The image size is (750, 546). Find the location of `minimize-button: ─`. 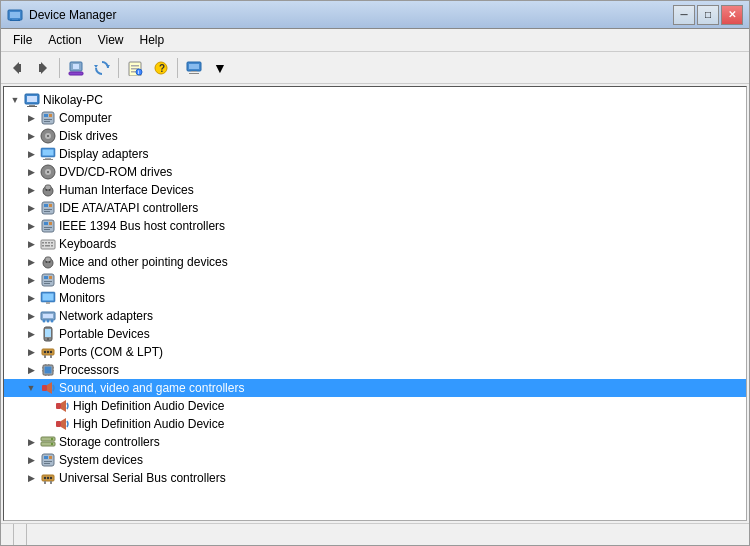

minimize-button: ─ is located at coordinates (684, 15).